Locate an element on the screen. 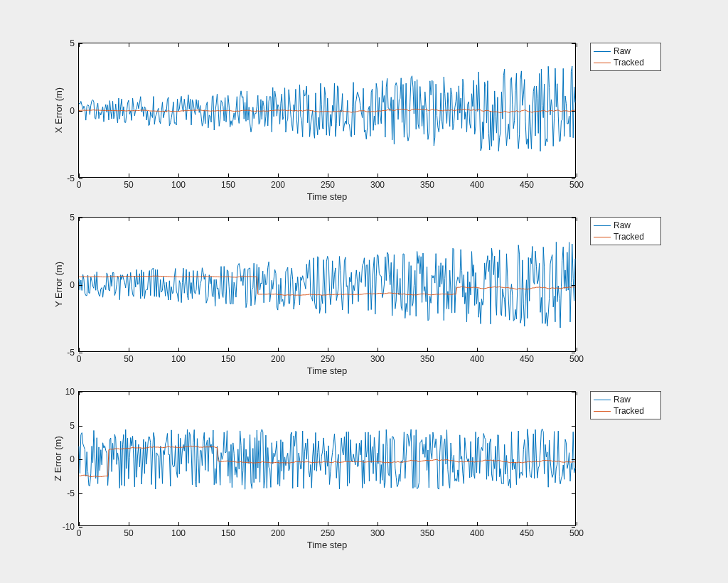 The width and height of the screenshot is (728, 583). xlabel-z: Time step is located at coordinates (327, 545).